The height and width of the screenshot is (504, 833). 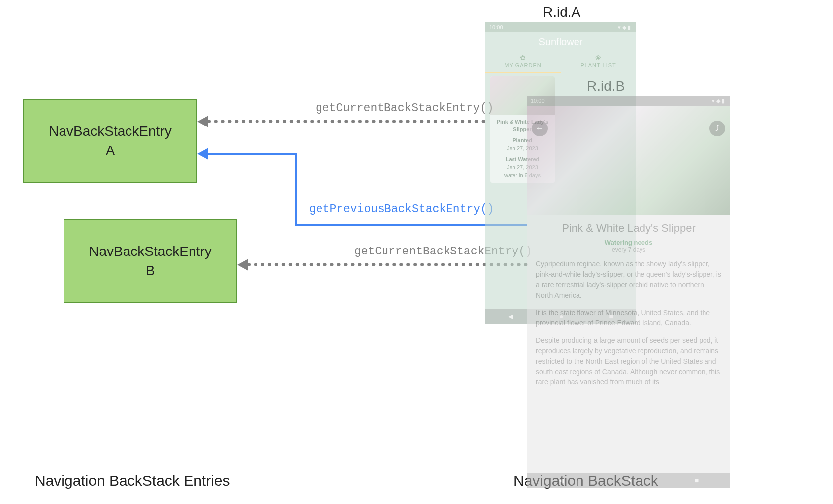 I want to click on phone-b-watering-label: Watering needs, so click(x=629, y=242).